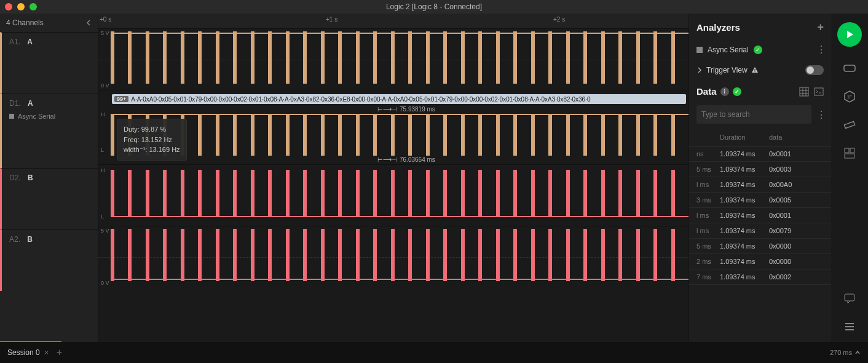 This screenshot has width=868, height=363. I want to click on measurement-value: 76.03664 ms, so click(417, 160).